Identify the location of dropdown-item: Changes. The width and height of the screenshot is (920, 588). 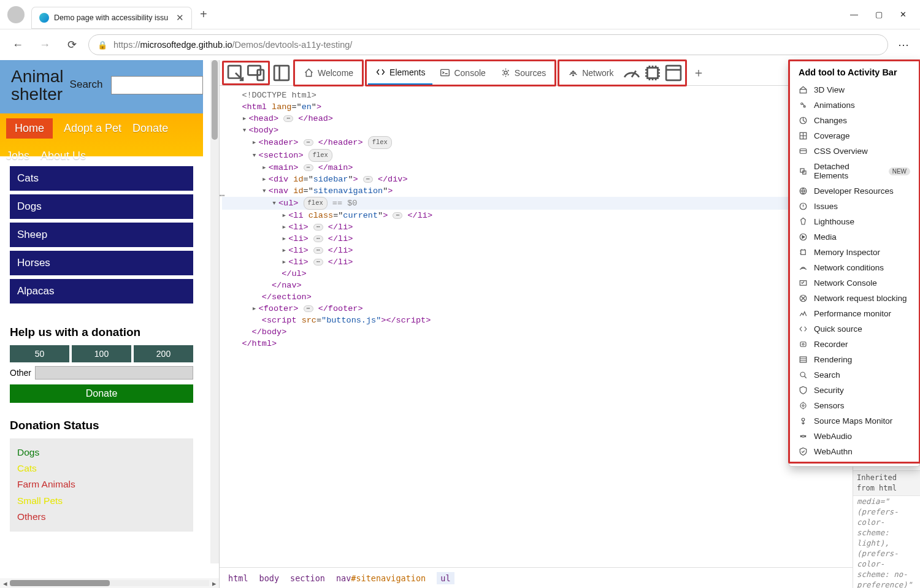
(854, 120).